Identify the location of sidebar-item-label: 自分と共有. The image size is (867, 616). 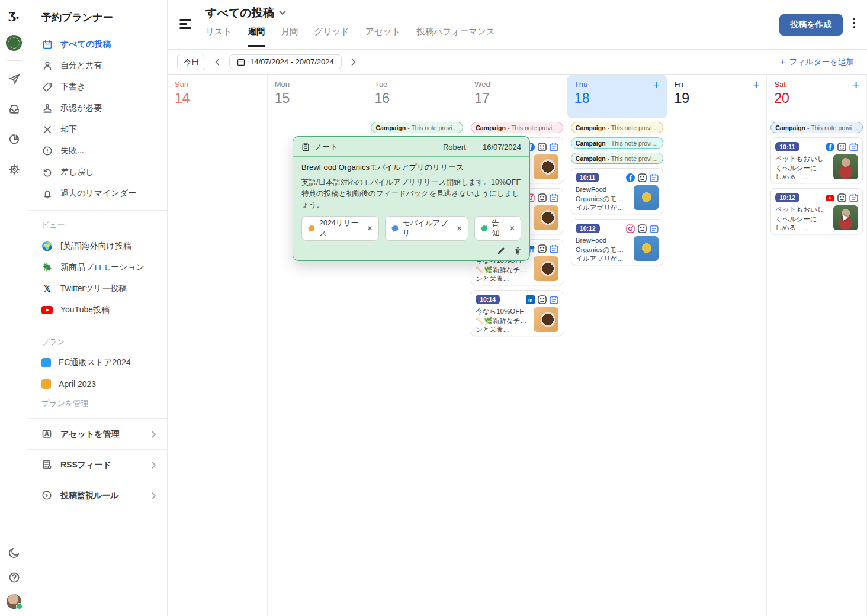
(81, 66).